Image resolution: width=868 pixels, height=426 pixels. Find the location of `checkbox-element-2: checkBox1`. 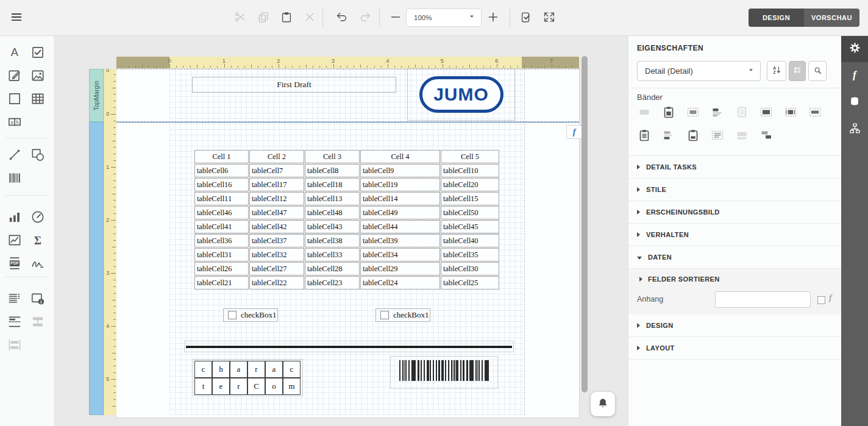

checkbox-element-2: checkBox1 is located at coordinates (403, 315).